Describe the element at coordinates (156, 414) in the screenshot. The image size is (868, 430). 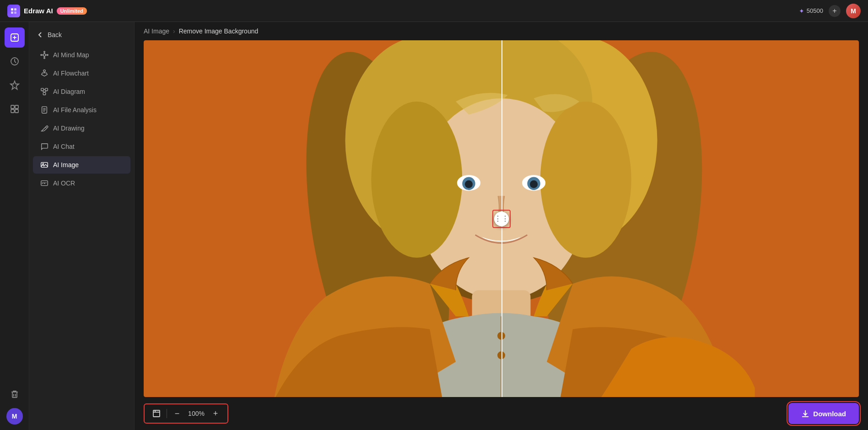
I see `zoom-fit-button` at that location.